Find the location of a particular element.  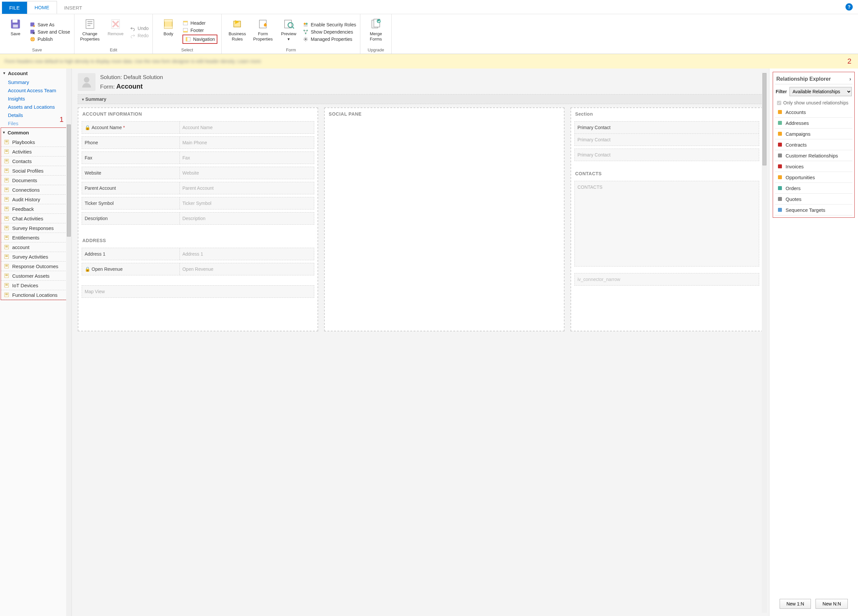

preview-button: Preview▾ is located at coordinates (288, 32).